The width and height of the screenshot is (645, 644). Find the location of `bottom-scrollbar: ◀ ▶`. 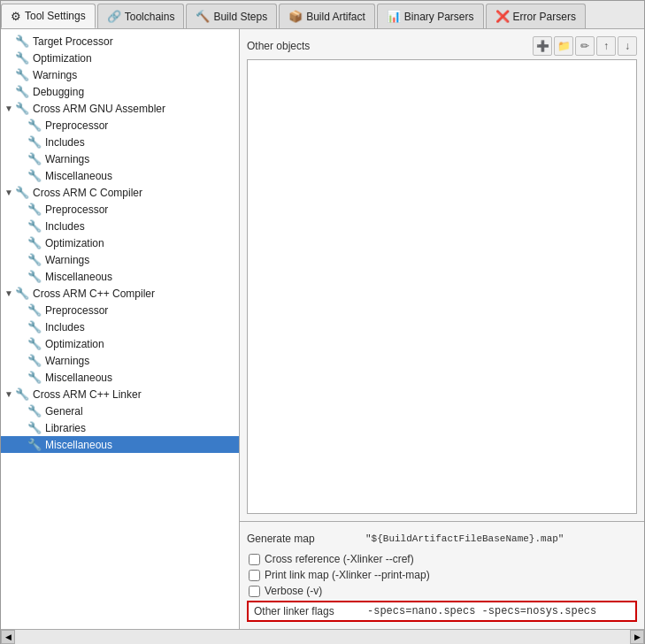

bottom-scrollbar: ◀ ▶ is located at coordinates (322, 636).